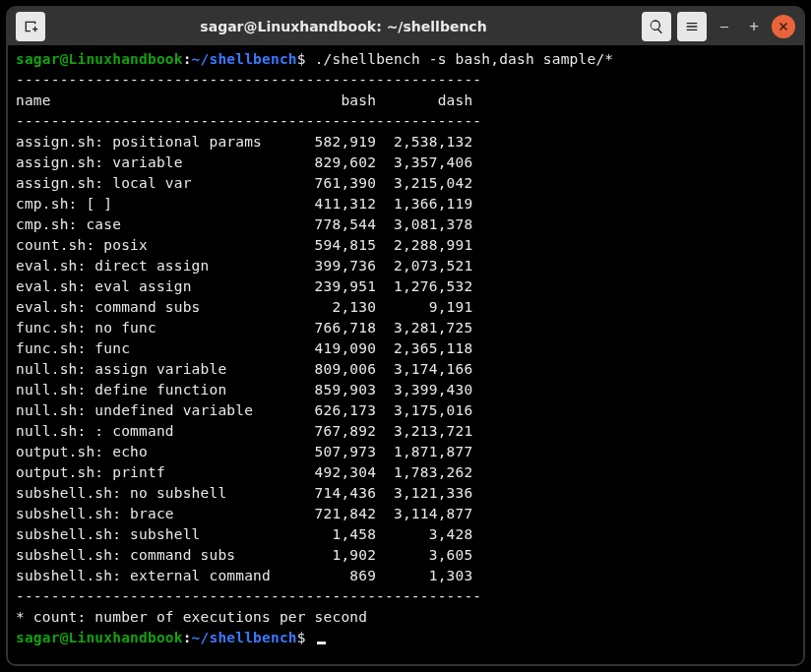 Image resolution: width=811 pixels, height=672 pixels. Describe the element at coordinates (783, 27) in the screenshot. I see `close-button` at that location.